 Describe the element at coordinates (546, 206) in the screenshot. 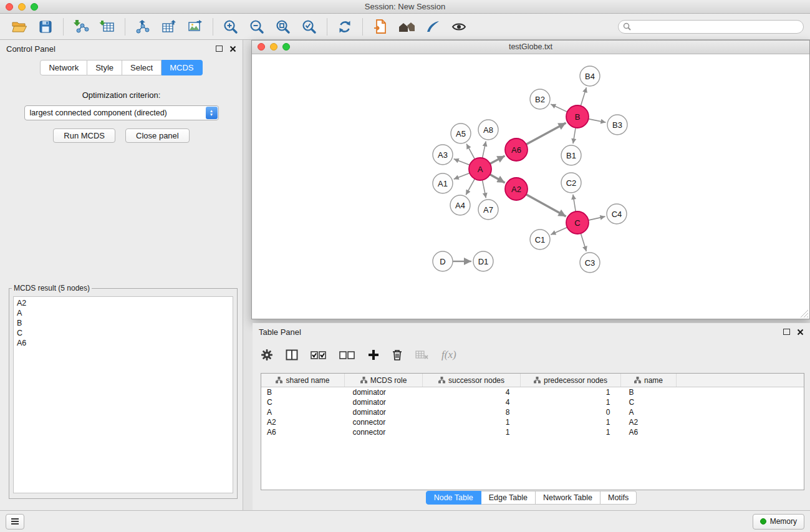

I see `network-edge-A2-C` at that location.